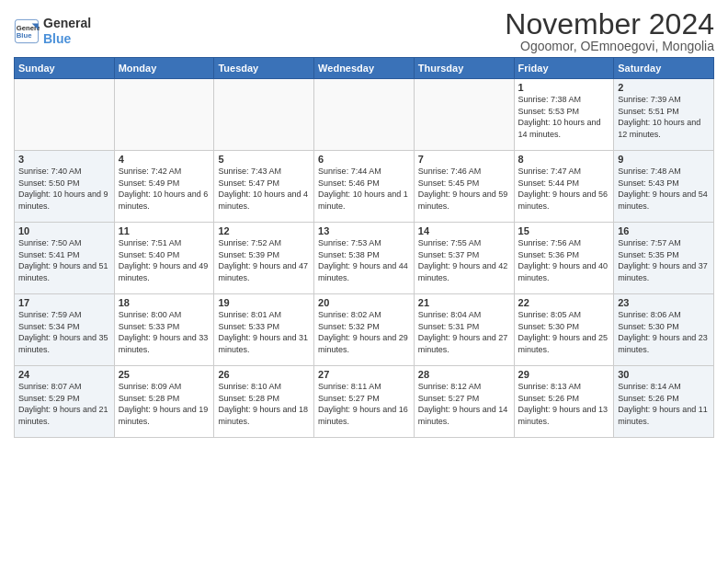 This screenshot has height=563, width=728. I want to click on calendar-cell: 10Sunrise: 7:50 AM Sunset: 5:41 PM Dayli…, so click(64, 259).